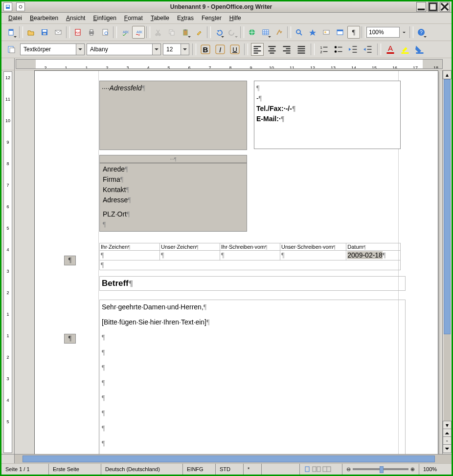 This screenshot has height=476, width=453. What do you see at coordinates (211, 18) in the screenshot?
I see `menu-fenster: Fenster` at bounding box center [211, 18].